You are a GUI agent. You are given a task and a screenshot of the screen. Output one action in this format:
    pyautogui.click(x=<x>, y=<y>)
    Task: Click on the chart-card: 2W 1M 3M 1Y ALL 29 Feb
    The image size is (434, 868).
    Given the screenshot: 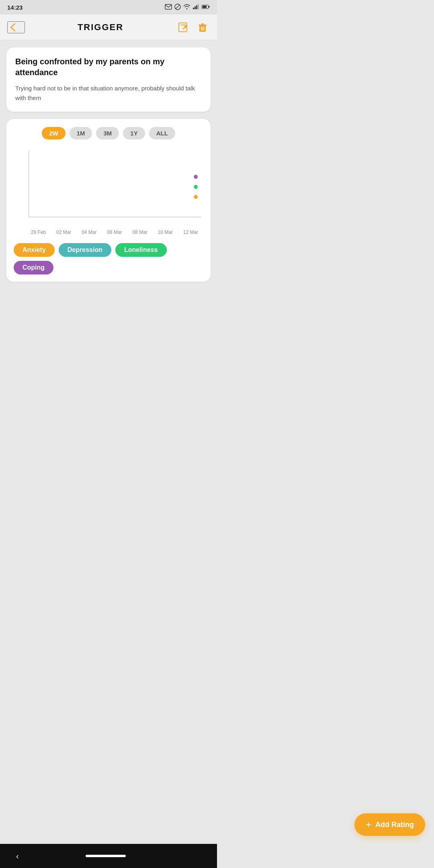 What is the action you would take?
    pyautogui.click(x=108, y=200)
    